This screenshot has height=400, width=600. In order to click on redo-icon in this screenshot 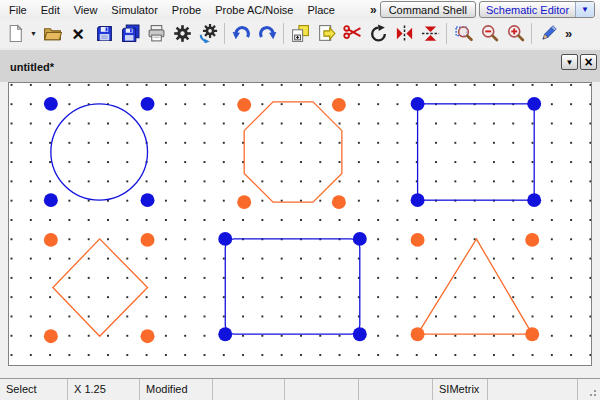, I will do `click(267, 34)`.